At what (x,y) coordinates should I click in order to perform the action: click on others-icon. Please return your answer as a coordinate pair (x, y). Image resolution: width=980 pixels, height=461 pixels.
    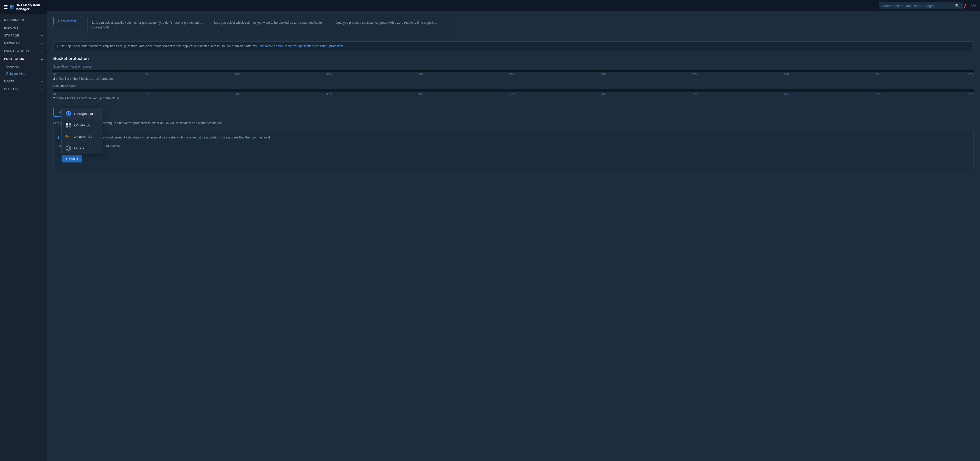
    Looking at the image, I should click on (68, 148).